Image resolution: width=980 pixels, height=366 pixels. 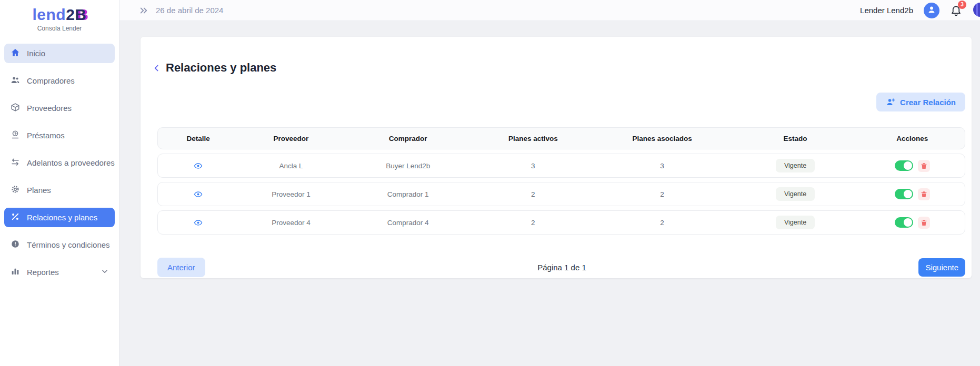 What do you see at coordinates (886, 11) in the screenshot?
I see `user-name: Lender Lend2b` at bounding box center [886, 11].